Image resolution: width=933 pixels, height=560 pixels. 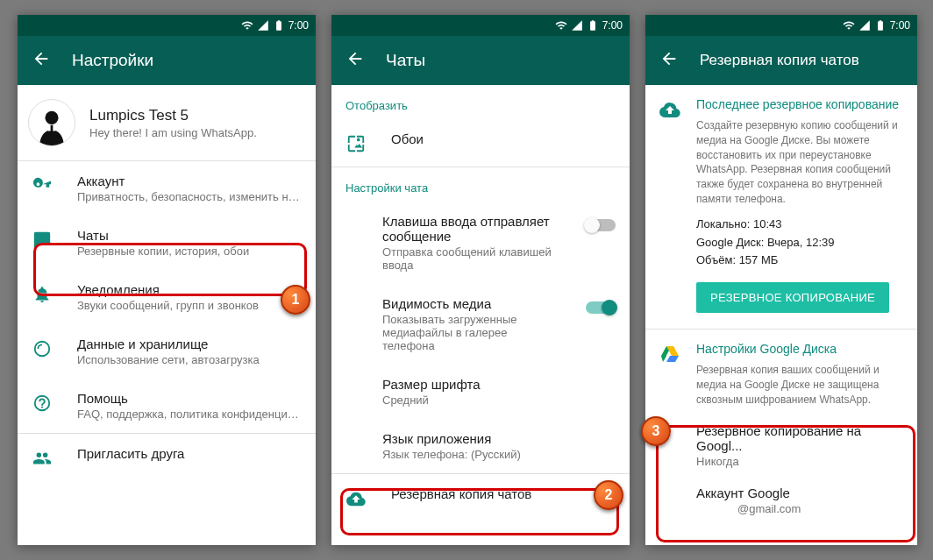 I want to click on page-title: Резервная копия чатов, so click(x=780, y=60).